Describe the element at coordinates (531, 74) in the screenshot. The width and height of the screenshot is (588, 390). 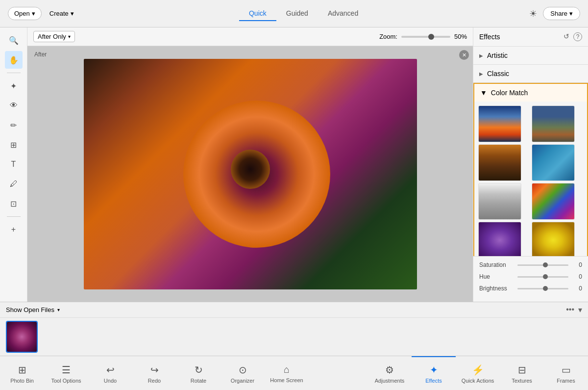
I see `classic-category-header: ▶ Classic` at that location.